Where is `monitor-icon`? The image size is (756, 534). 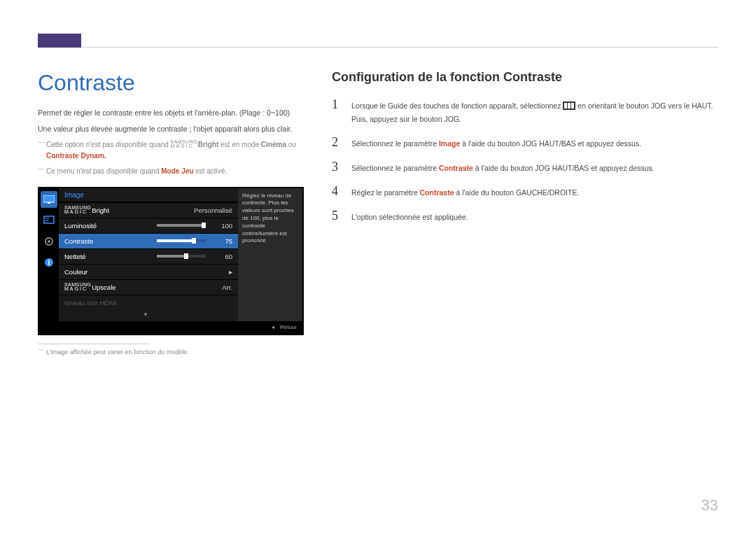 monitor-icon is located at coordinates (49, 199).